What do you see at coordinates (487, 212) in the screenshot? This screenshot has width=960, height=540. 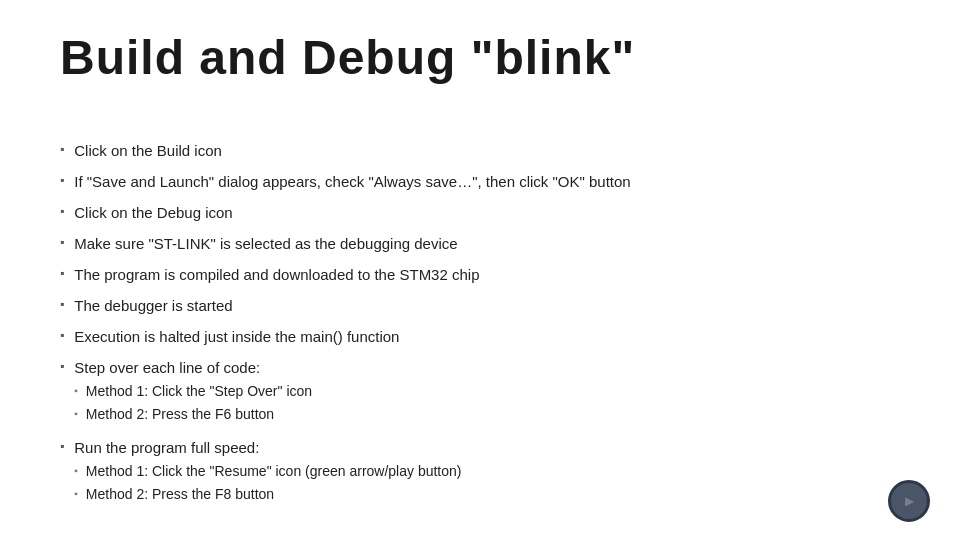 I see `bullet-text: Click on the Debug icon` at bounding box center [487, 212].